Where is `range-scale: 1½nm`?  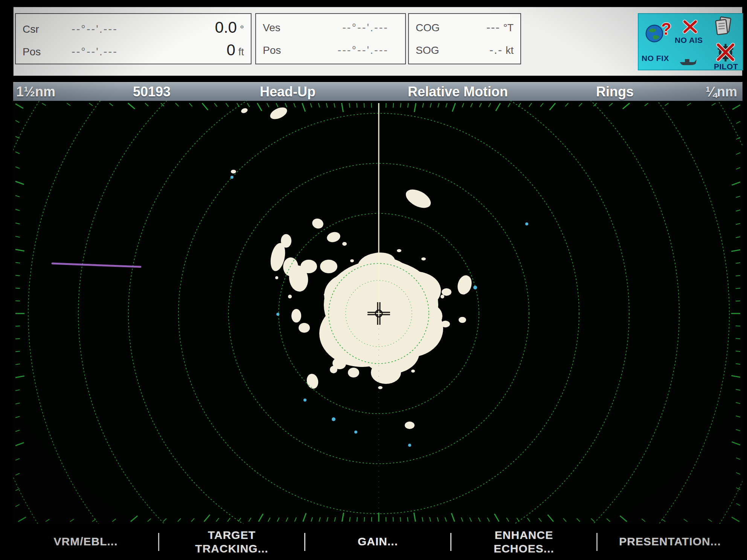 range-scale: 1½nm is located at coordinates (36, 92).